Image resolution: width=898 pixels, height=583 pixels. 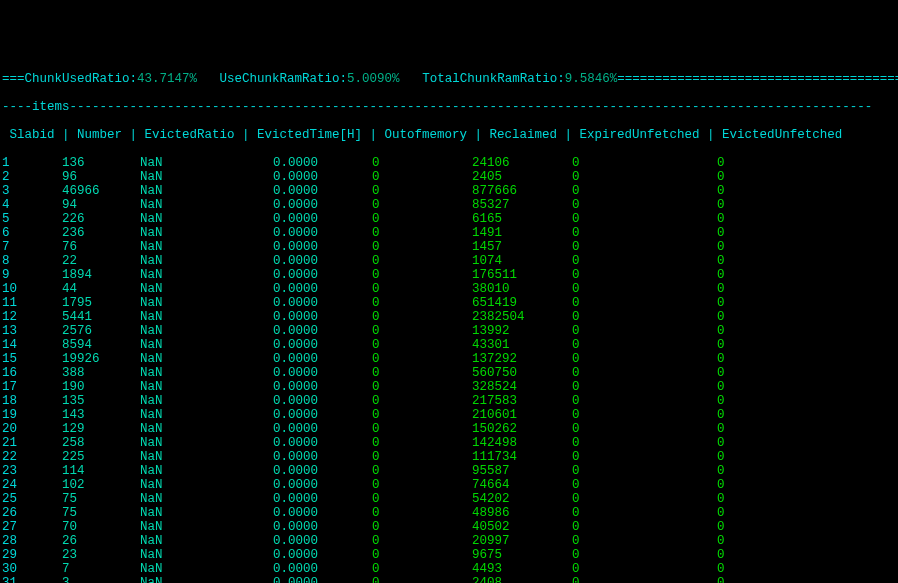 What do you see at coordinates (32, 261) in the screenshot?
I see `cell-slabid: 8` at bounding box center [32, 261].